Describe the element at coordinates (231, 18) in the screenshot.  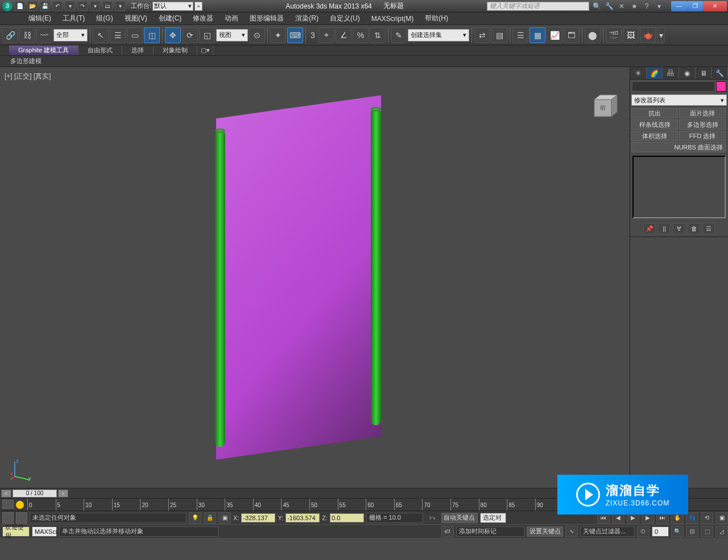
I see `menu-animation: 动画` at that location.